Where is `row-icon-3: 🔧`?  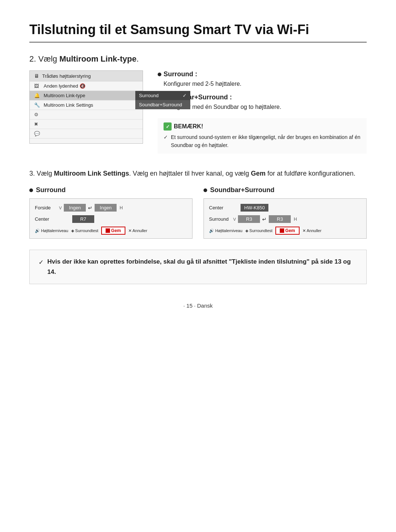 row-icon-3: 🔧 is located at coordinates (37, 105).